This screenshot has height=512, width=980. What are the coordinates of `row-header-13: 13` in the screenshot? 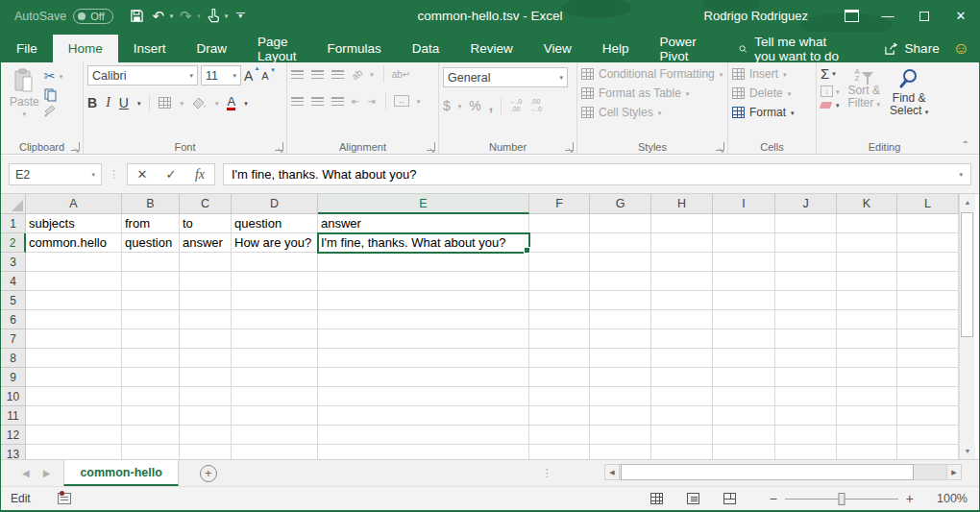 It's located at (13, 451).